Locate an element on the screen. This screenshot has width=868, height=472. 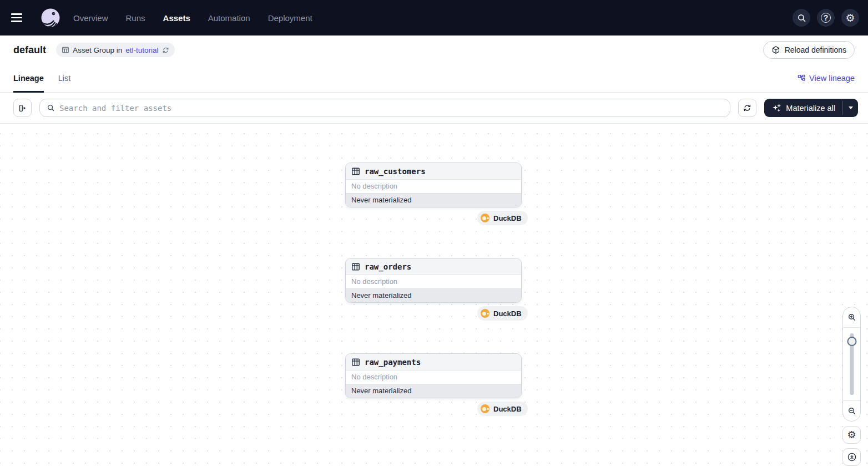
asset-node-raw-customers: raw_customers No description Never mater… is located at coordinates (433, 185).